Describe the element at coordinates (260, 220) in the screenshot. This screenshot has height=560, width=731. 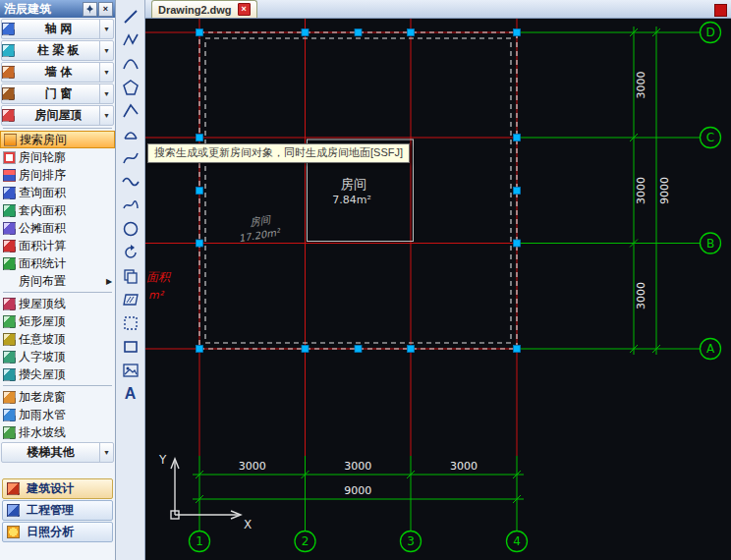
I see `svg-text: 房间` at that location.